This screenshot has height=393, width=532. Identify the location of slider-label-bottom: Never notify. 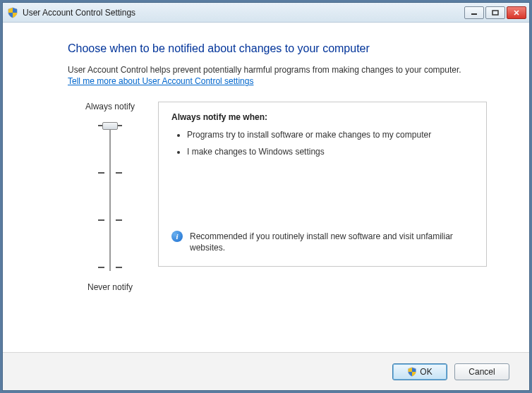
(110, 287).